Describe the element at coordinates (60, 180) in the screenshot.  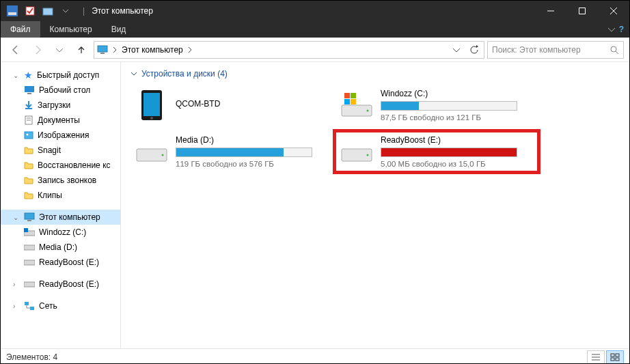
I see `sidebar-item-call-recording: Запись звонков` at that location.